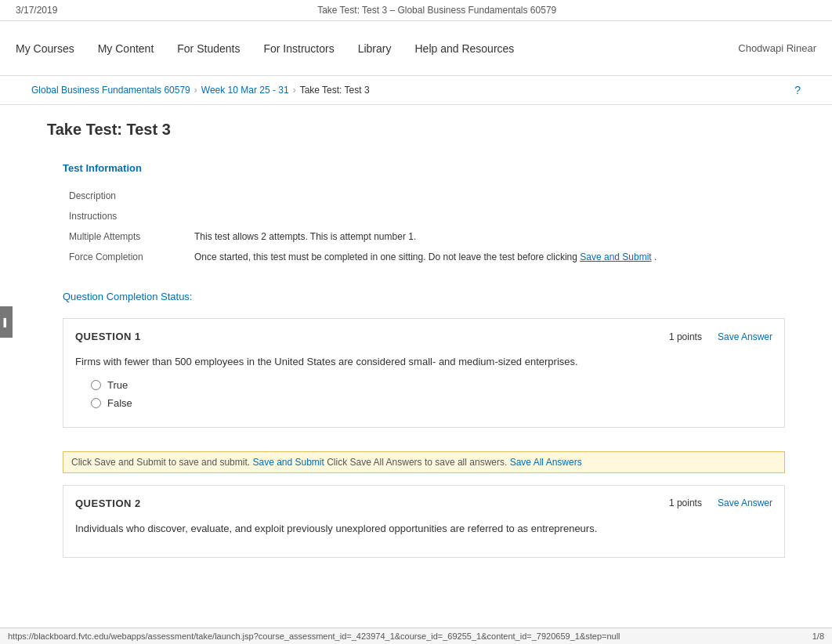 This screenshot has width=832, height=644. Describe the element at coordinates (424, 462) in the screenshot. I see `notification-bar: Click Save and Submit to save and submit…` at that location.